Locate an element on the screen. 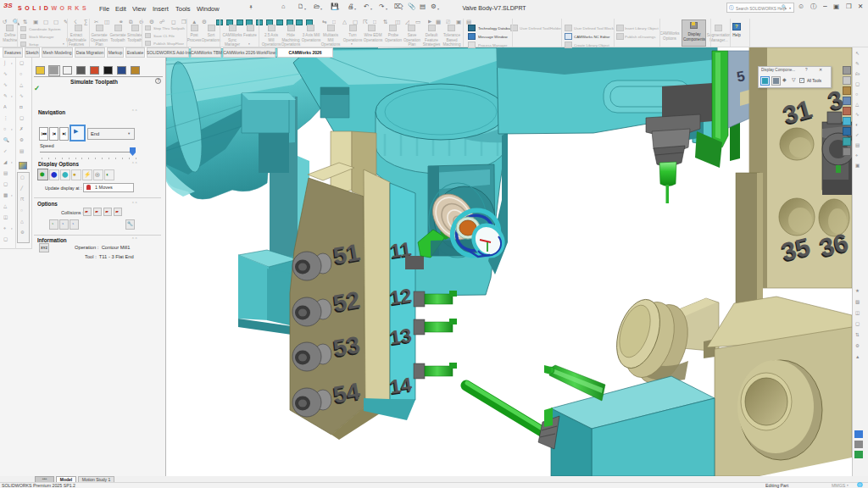  svg-text: 13 is located at coordinates (402, 336).